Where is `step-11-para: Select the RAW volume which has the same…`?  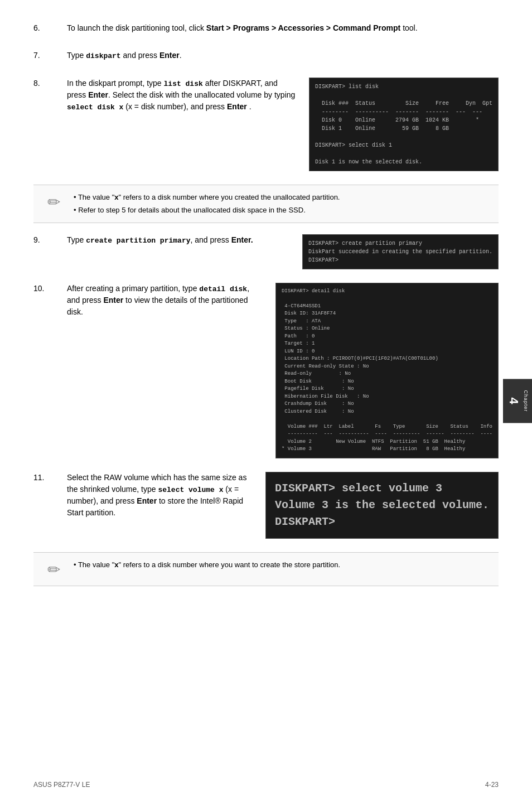 step-11-para: Select the RAW volume which has the same… is located at coordinates (161, 495).